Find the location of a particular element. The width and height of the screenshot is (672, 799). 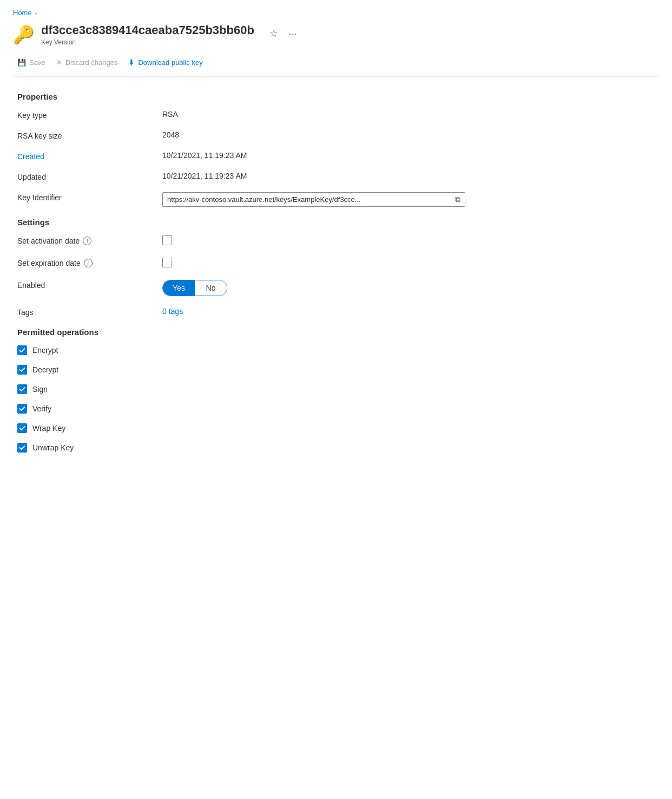

key-identifier-label: Key Identifier is located at coordinates (88, 197).